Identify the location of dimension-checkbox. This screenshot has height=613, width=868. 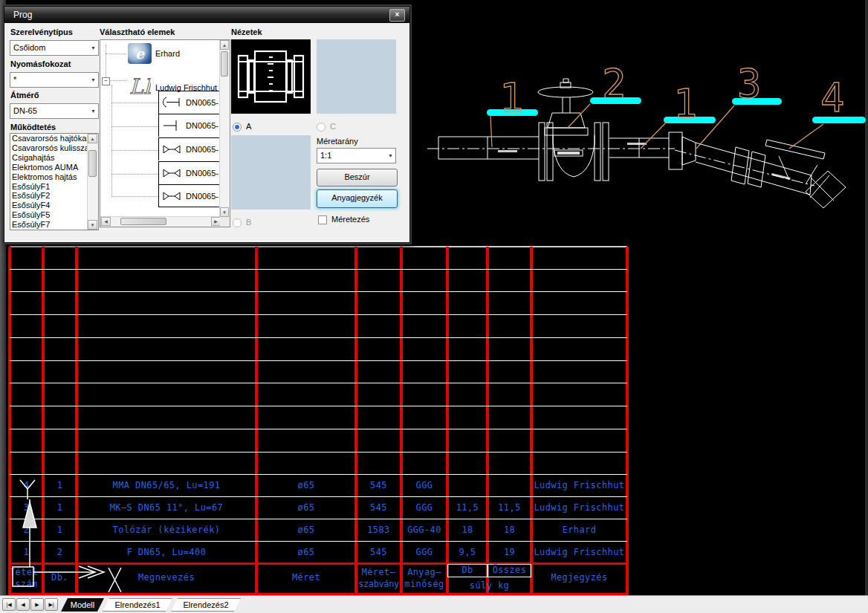
(323, 220).